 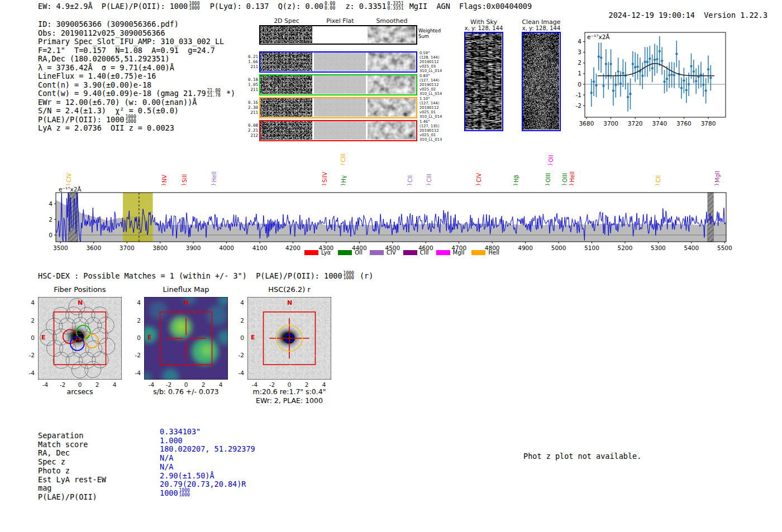 I want to click on svg-text: 3900, so click(x=193, y=248).